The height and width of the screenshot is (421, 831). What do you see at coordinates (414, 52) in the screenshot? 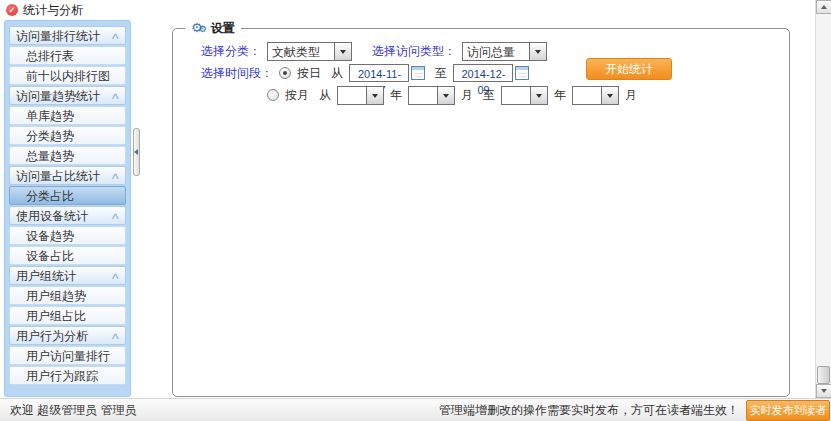
I see `visit-type-label: 选择访问类型：` at bounding box center [414, 52].